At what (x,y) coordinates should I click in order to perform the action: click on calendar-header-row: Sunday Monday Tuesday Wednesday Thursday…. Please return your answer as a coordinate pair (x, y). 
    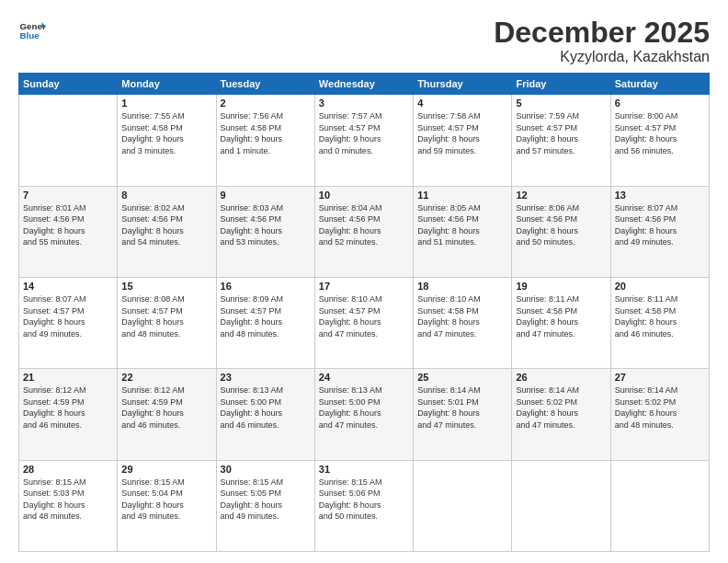
    Looking at the image, I should click on (364, 85).